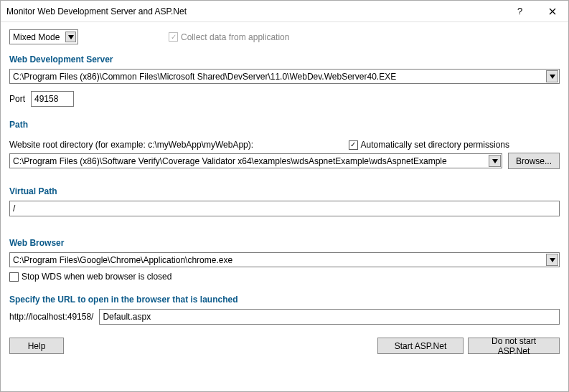 Image resolution: width=569 pixels, height=392 pixels. Describe the element at coordinates (514, 345) in the screenshot. I see `do-not-start-button: Do not start ASP.Net` at that location.